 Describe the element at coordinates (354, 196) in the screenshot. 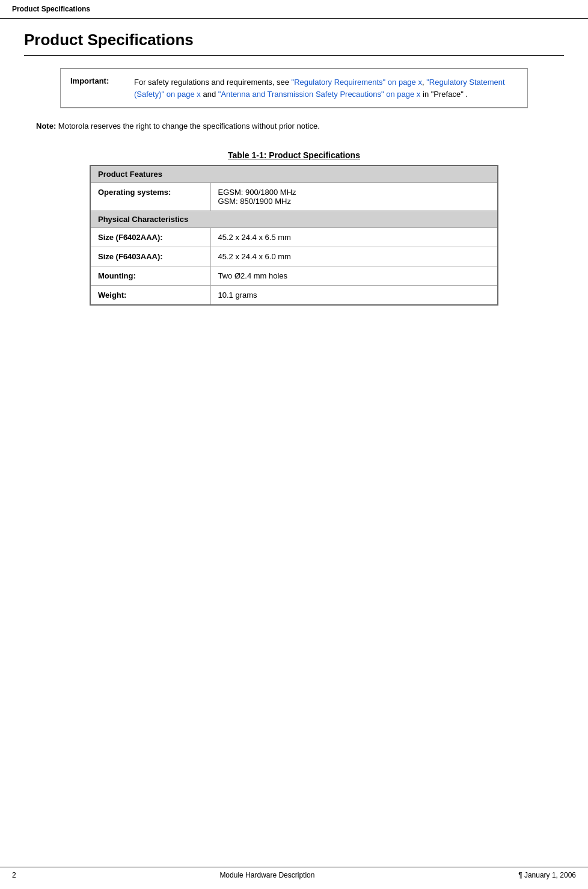

I see `row-value-cell: EGSM: 900/1800 MHzGSM: 850/1900 MHz` at that location.